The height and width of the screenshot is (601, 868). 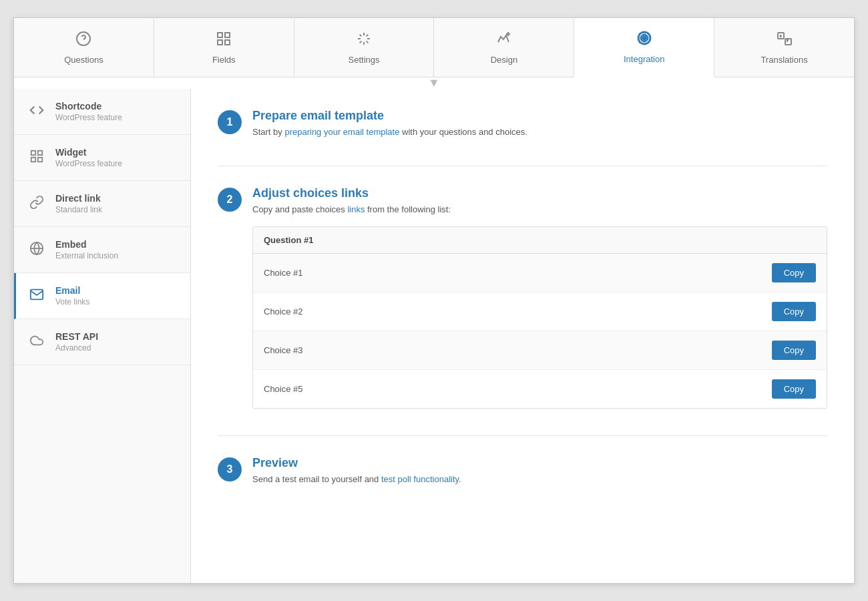 What do you see at coordinates (794, 350) in the screenshot?
I see `copy-button-3: Copy` at bounding box center [794, 350].